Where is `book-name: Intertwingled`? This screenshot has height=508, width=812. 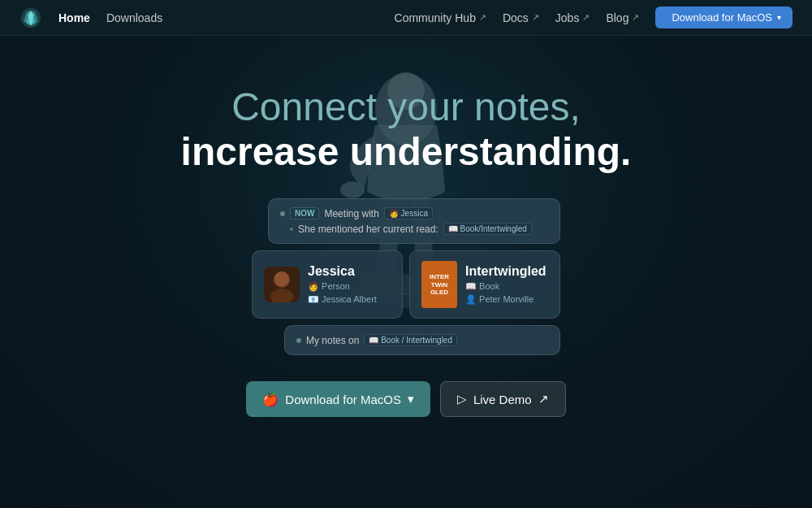 book-name: Intertwingled is located at coordinates (507, 271).